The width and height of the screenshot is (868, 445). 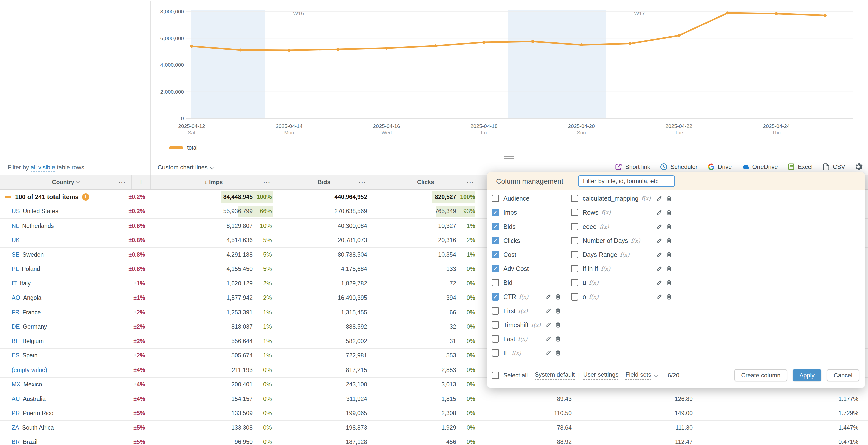 I want to click on column-filter-input: Filter by title, id, formula, etc, so click(x=626, y=181).